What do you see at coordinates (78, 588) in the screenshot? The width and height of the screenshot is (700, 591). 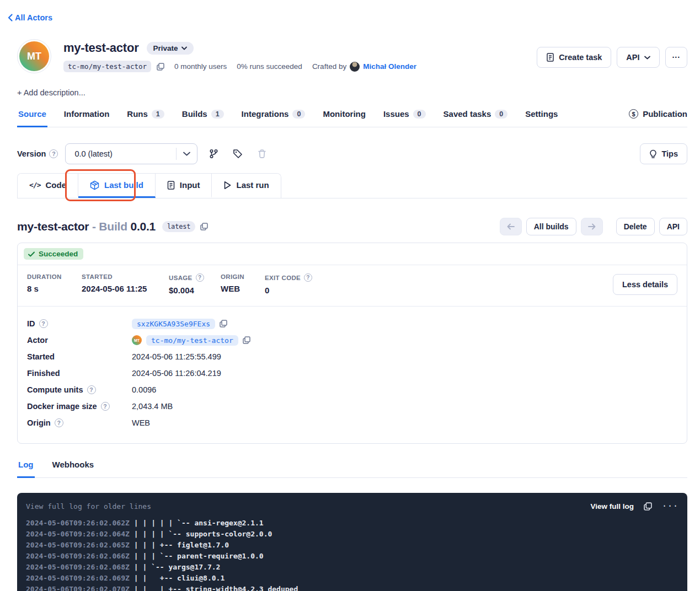 I see `log-timestamp: 2024-05-06T09:26:02.070Z` at bounding box center [78, 588].